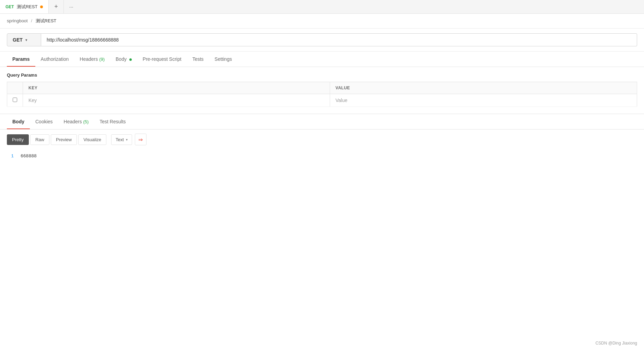 This screenshot has width=644, height=349. What do you see at coordinates (141, 139) in the screenshot?
I see `wrap-icon: ⇒` at bounding box center [141, 139].